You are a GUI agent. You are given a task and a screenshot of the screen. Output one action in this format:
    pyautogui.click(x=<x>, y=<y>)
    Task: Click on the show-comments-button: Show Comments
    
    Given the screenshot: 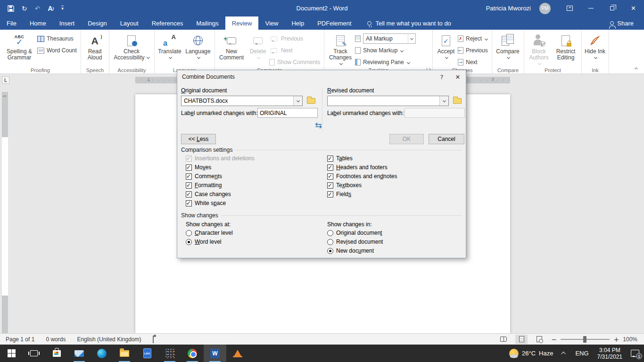 What is the action you would take?
    pyautogui.click(x=295, y=62)
    